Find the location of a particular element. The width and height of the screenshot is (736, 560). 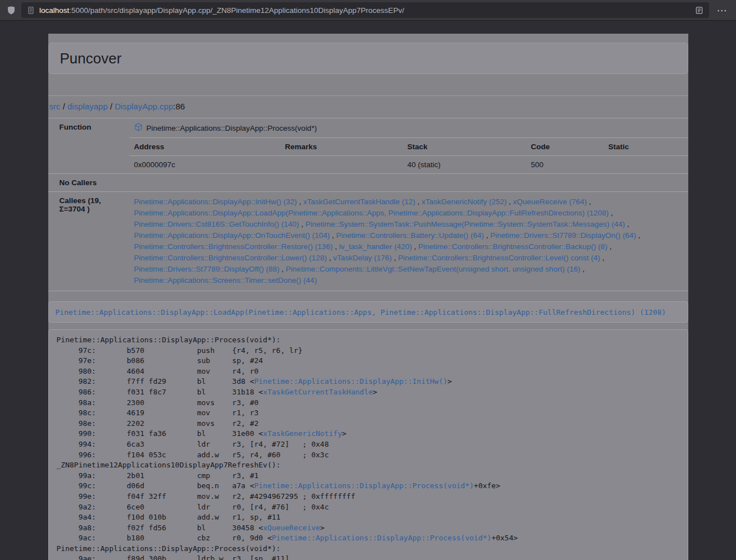

callee-link: Pinetime::Applications::DisplayApp::Load… is located at coordinates (372, 213).